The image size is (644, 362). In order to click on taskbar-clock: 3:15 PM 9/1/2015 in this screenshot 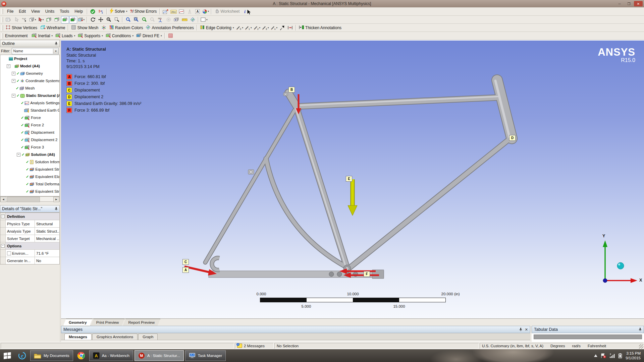, I will do `click(633, 356)`.